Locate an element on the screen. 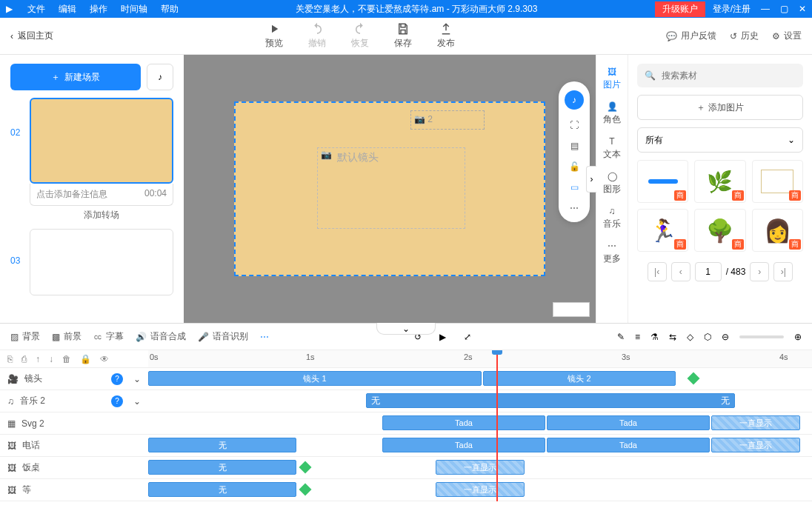 The width and height of the screenshot is (812, 508). tl-settings-icon: ⇆ is located at coordinates (673, 337).